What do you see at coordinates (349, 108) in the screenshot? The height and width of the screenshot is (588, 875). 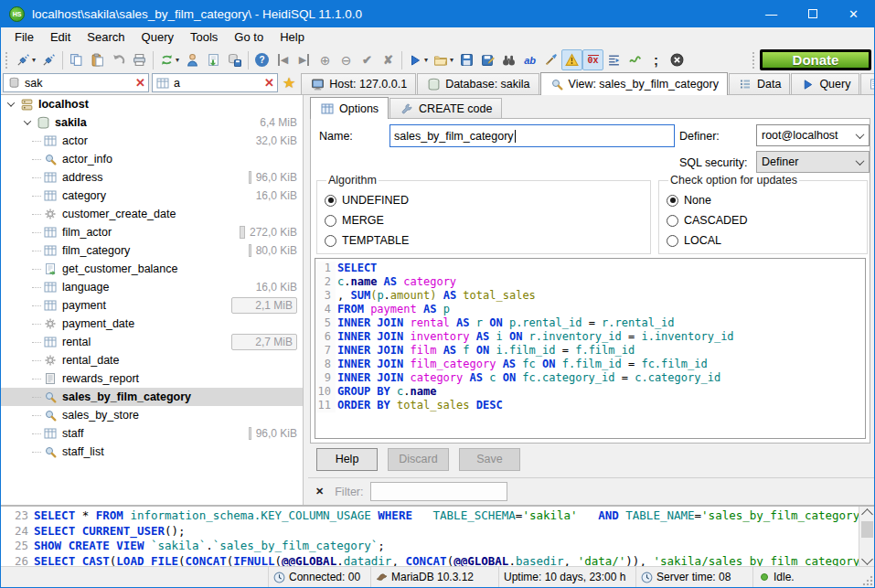 I see `subtab-options: Options` at bounding box center [349, 108].